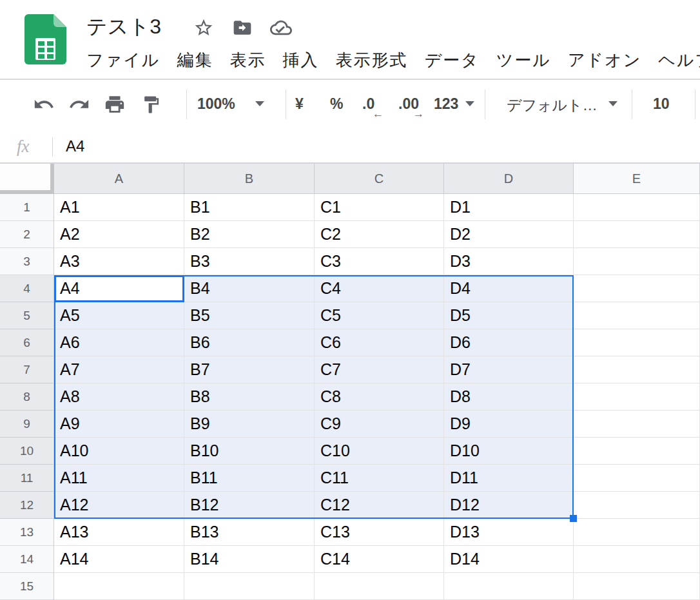 The height and width of the screenshot is (600, 700). Describe the element at coordinates (119, 370) in the screenshot. I see `cell-A7: A7` at that location.